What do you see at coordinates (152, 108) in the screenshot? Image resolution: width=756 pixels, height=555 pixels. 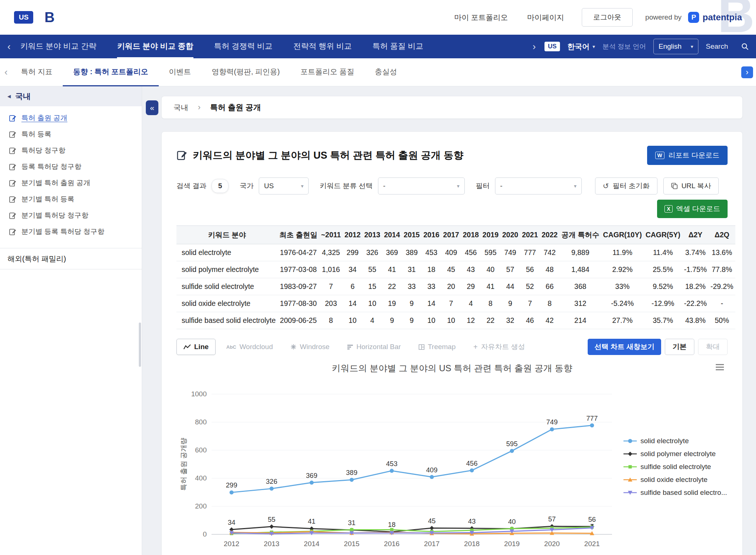 I see `sidebar-collapse-button: «` at bounding box center [152, 108].